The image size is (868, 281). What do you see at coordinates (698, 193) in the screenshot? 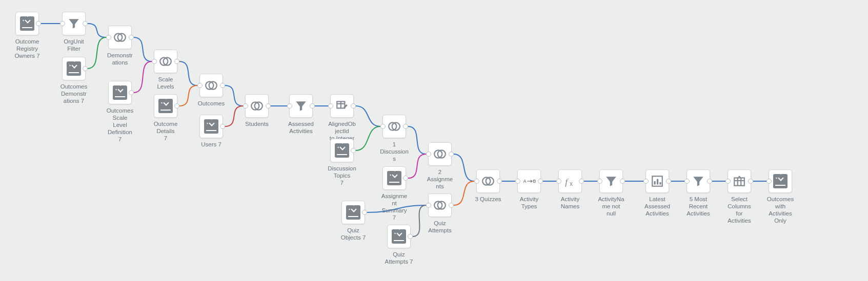
I see `node-recent5: 5 Most Recent Activities` at bounding box center [698, 193].